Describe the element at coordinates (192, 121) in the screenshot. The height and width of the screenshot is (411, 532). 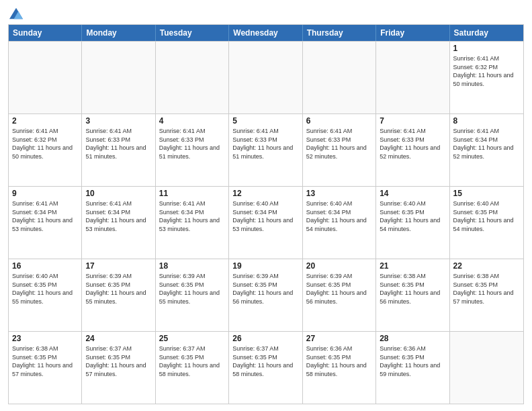
I see `day-number: 4` at that location.